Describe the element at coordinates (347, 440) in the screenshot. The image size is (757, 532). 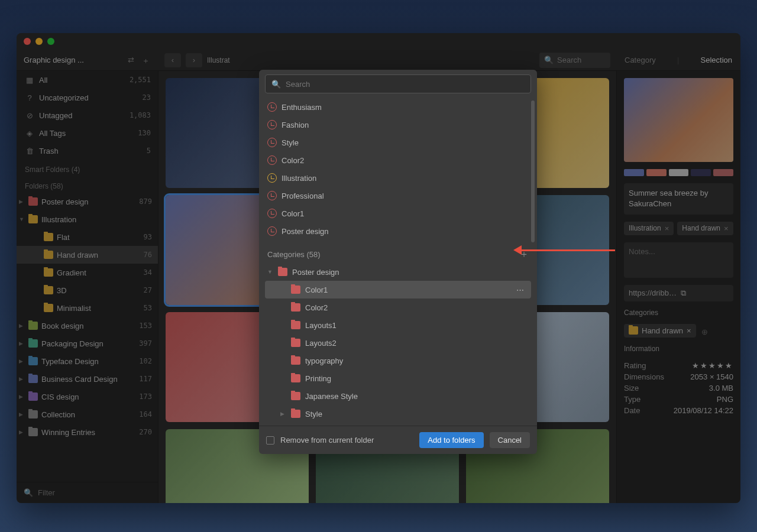
I see `remove-from-current-label: Remove from current folder` at that location.